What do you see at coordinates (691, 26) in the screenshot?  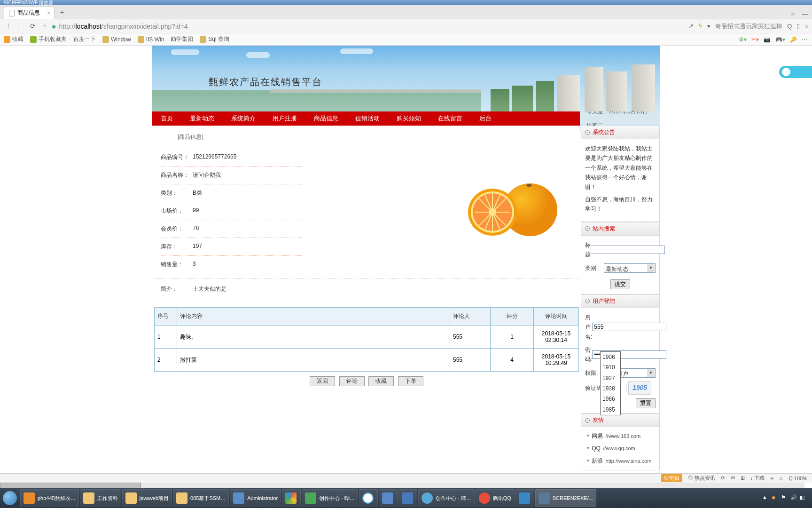 I see `share-icon: ↗` at bounding box center [691, 26].